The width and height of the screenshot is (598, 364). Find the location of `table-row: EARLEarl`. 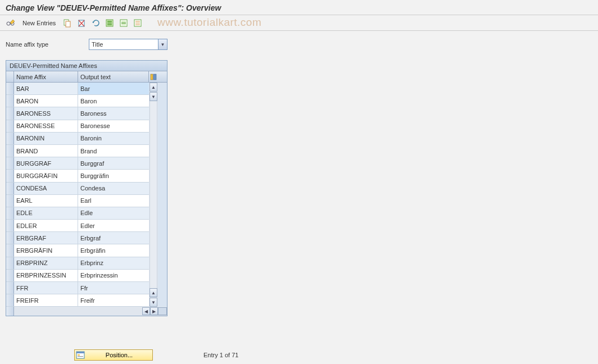

table-row: EARLEarl is located at coordinates (78, 201).